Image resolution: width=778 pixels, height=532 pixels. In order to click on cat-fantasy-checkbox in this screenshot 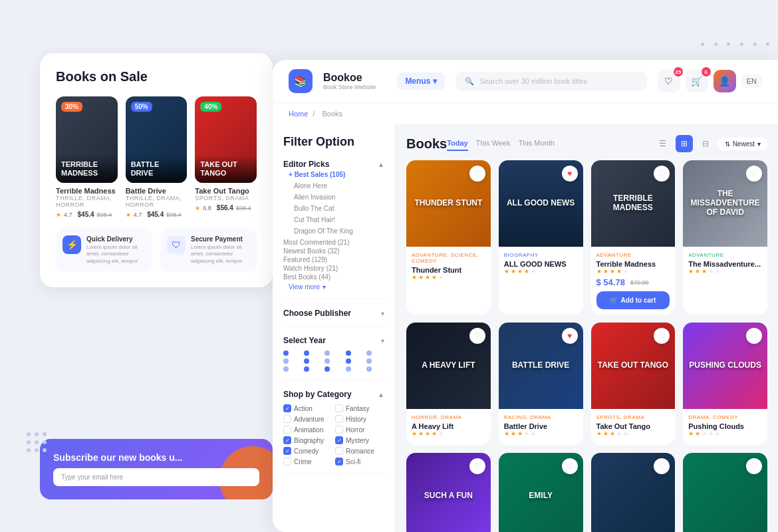, I will do `click(339, 408)`.